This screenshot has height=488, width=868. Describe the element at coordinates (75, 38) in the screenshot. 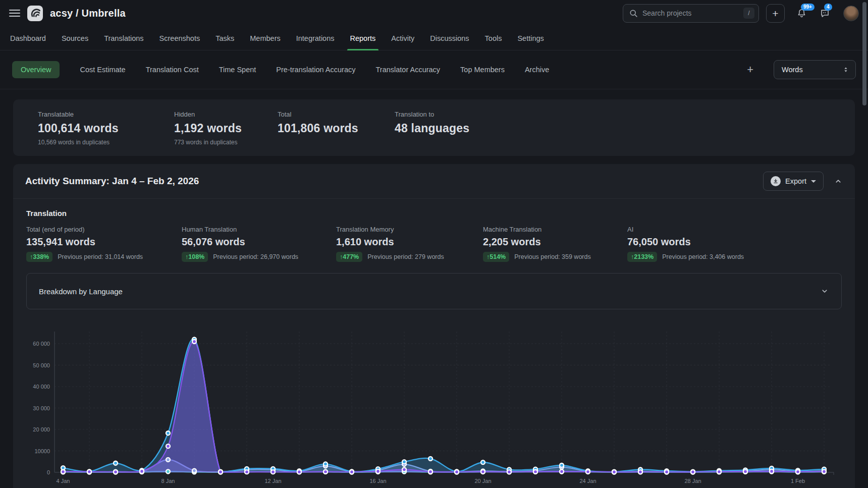

I see `nav-item-sources: Sources` at that location.